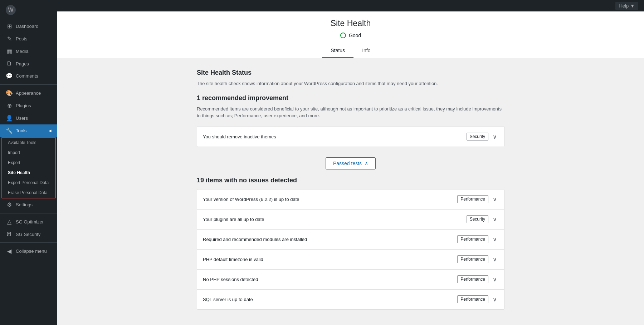  I want to click on passed-item-badge-4: Performance, so click(473, 279).